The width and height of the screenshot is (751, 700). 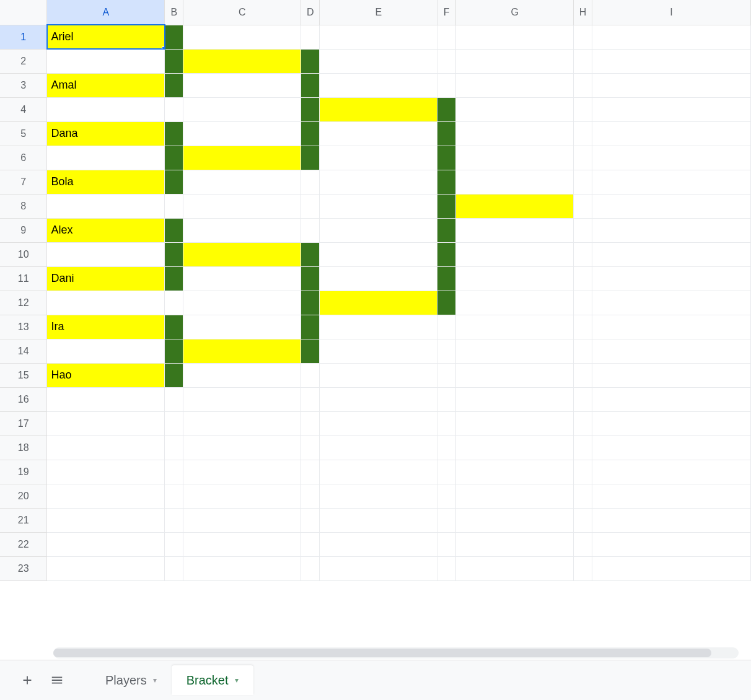 I want to click on cell-H18, so click(x=583, y=447).